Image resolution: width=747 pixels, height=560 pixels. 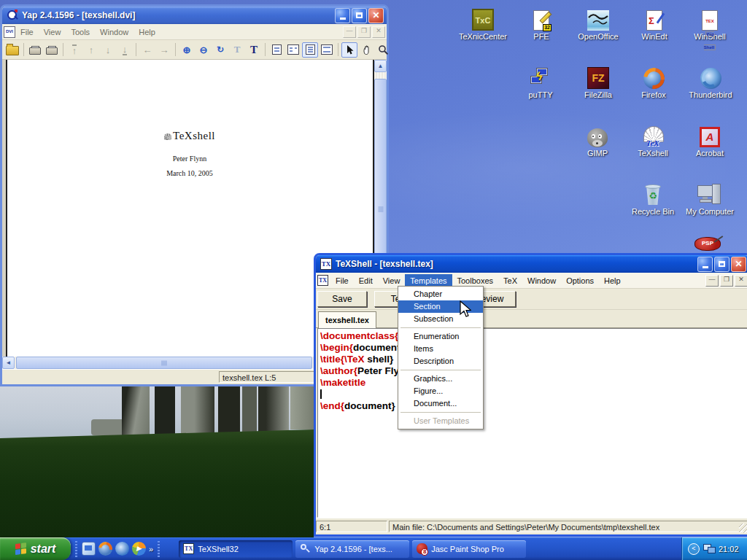 I want to click on desktop-icon-thunderbird: Thunderbird, so click(x=711, y=82).